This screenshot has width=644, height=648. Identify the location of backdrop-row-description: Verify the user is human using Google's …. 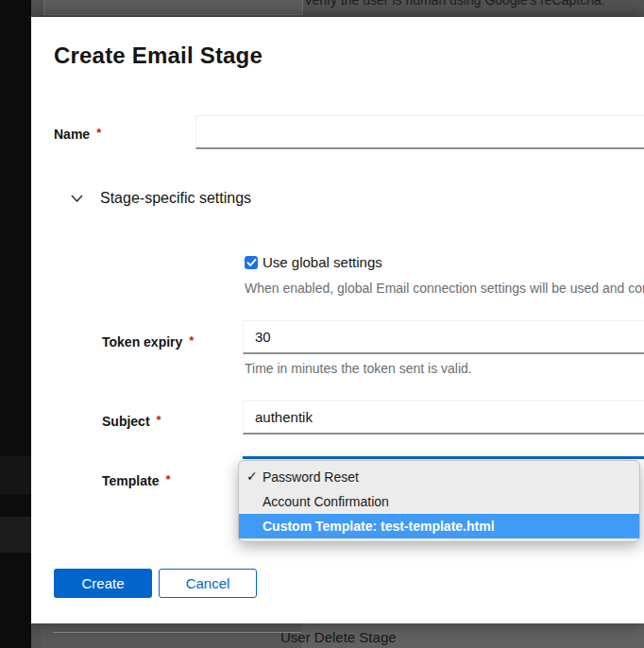
(455, 4).